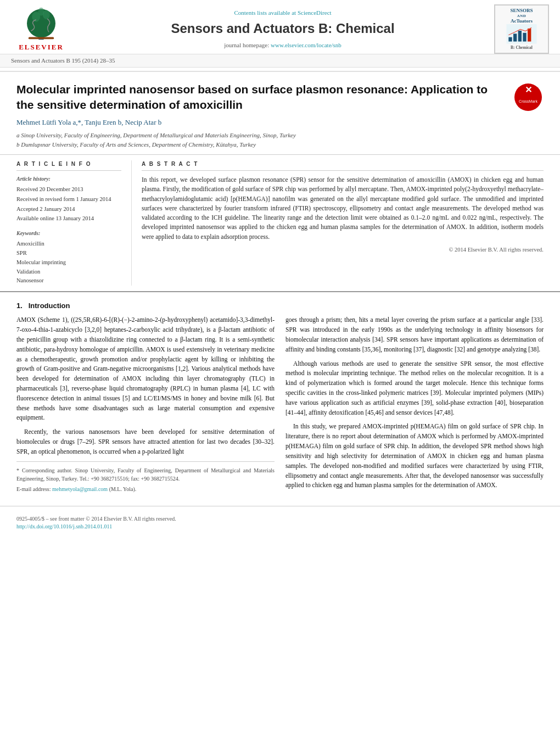  Describe the element at coordinates (280, 36) in the screenshot. I see `header: ELSEVIER Contents lists available at Sci…` at that location.